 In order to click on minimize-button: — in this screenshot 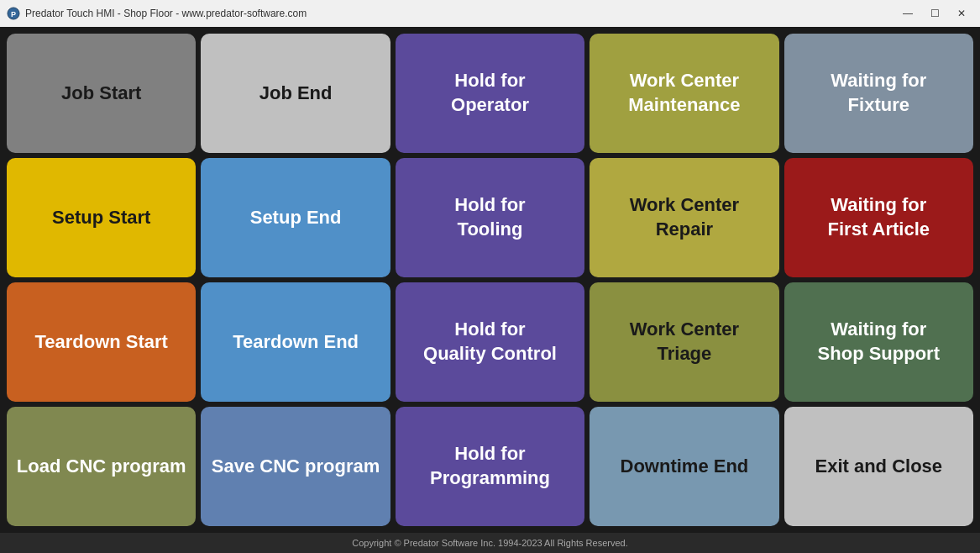, I will do `click(908, 13)`.